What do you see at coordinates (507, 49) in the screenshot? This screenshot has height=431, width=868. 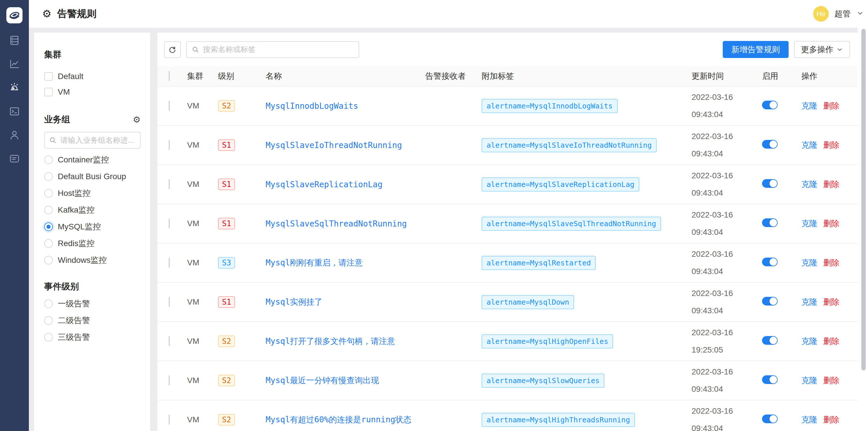 I see `table-toolbar: 新增告警规则 更多操作` at bounding box center [507, 49].